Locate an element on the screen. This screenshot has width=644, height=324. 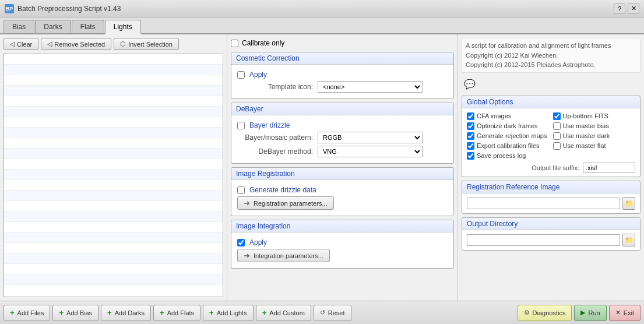
option-up-bottom-fits-label: Up-bottom FITS is located at coordinates (586, 116).